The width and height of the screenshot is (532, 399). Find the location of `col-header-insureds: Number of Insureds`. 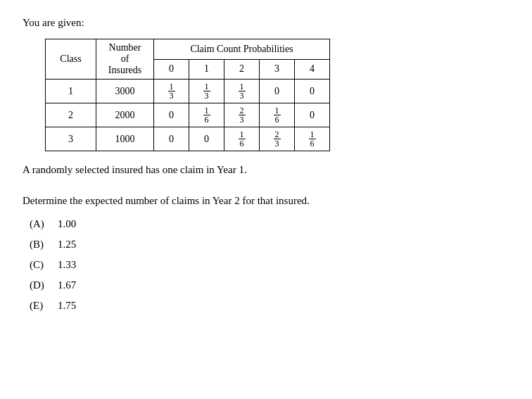

col-header-insureds: Number of Insureds is located at coordinates (125, 59).